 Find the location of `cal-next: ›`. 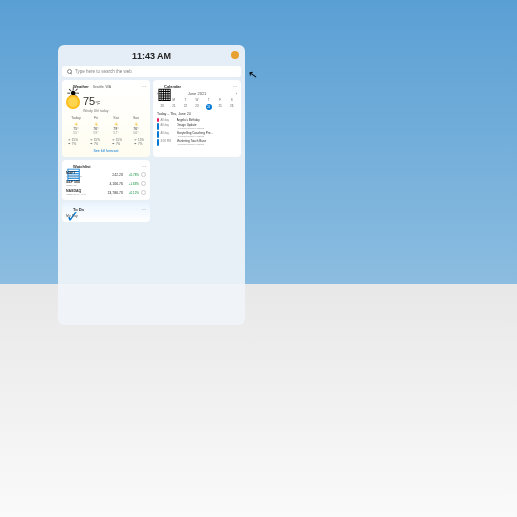

cal-next: › is located at coordinates (236, 94).